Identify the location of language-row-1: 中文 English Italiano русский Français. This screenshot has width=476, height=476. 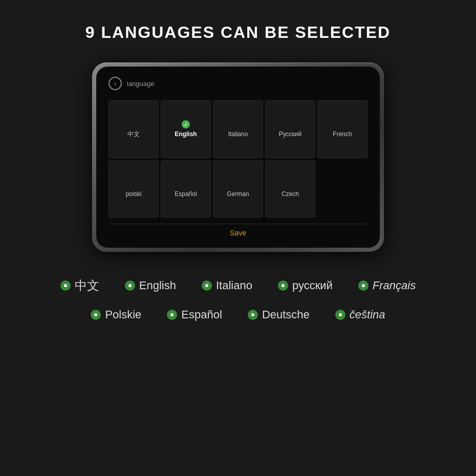
(238, 286).